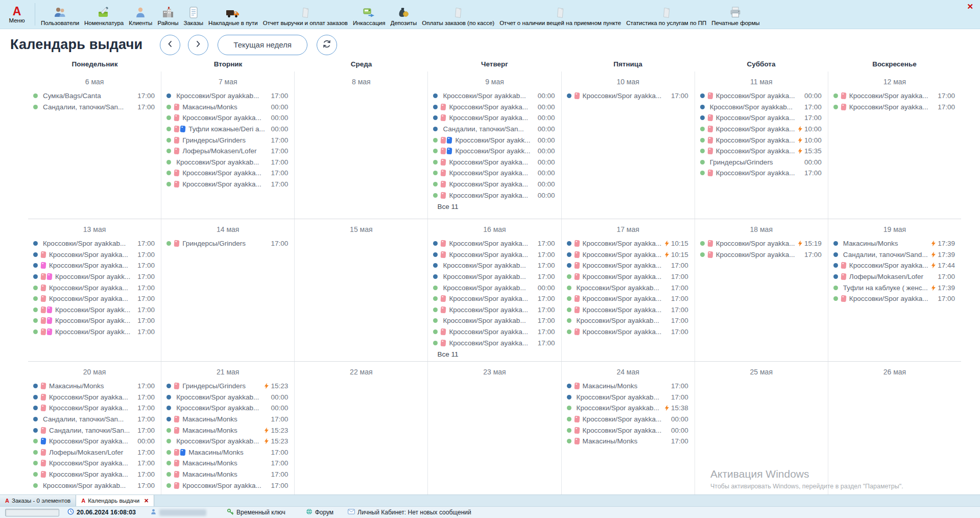  What do you see at coordinates (194, 16) in the screenshot?
I see `toolbar-item-orders: Заказы` at bounding box center [194, 16].